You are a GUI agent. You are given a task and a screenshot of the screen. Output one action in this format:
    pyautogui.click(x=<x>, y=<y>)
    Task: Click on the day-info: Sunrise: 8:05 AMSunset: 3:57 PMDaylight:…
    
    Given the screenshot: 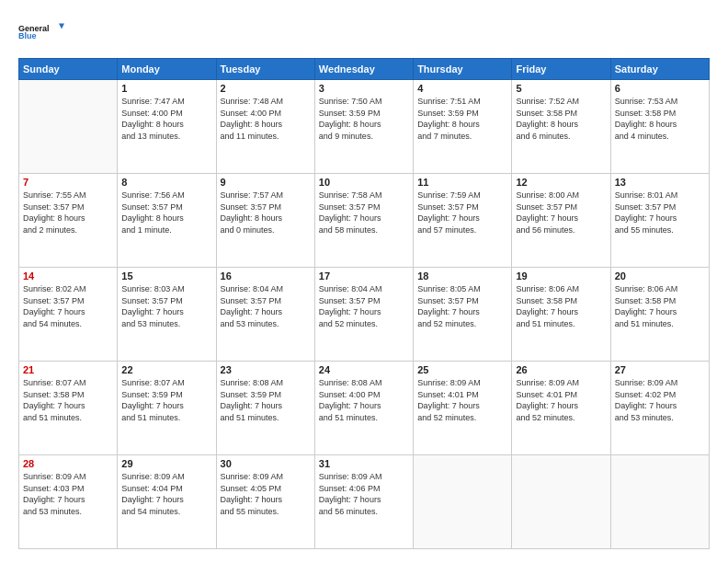 What is the action you would take?
    pyautogui.click(x=462, y=306)
    